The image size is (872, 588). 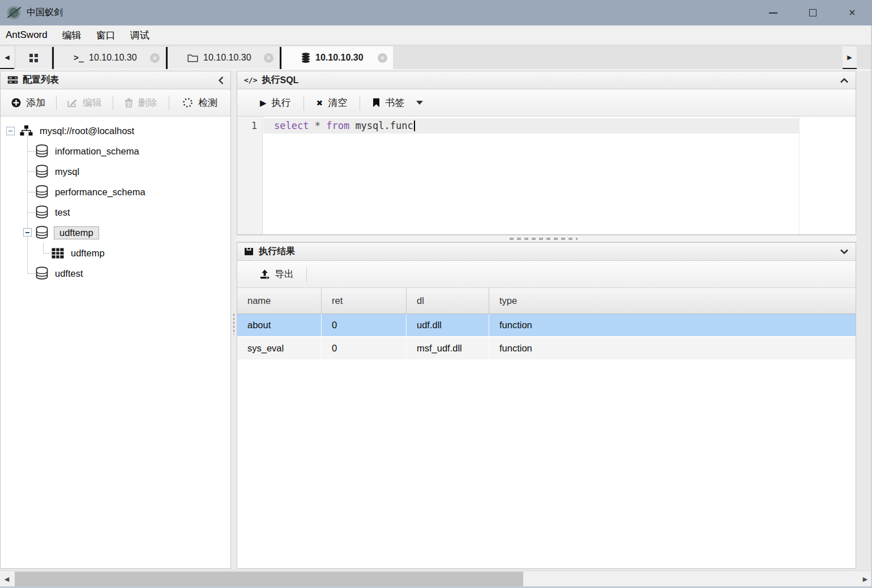 What do you see at coordinates (224, 58) in the screenshot?
I see `tab-files: 10.10.10.30 ✕` at bounding box center [224, 58].